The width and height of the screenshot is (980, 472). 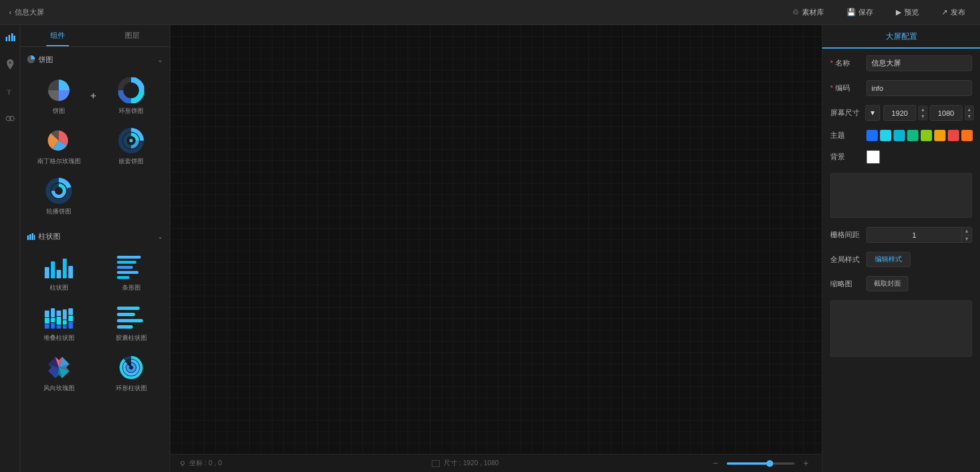 What do you see at coordinates (796, 12) in the screenshot?
I see `assets-icon: ♲` at bounding box center [796, 12].